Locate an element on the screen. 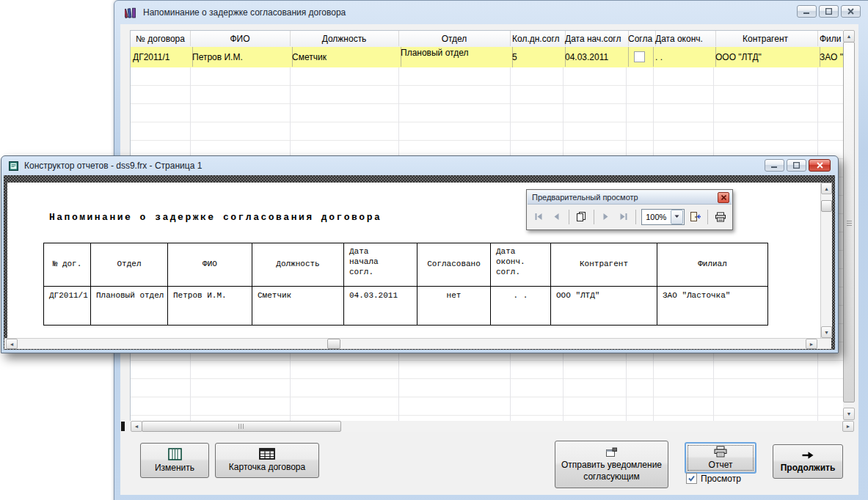 This screenshot has width=868, height=500. zoom-combobox: 100% is located at coordinates (663, 217).